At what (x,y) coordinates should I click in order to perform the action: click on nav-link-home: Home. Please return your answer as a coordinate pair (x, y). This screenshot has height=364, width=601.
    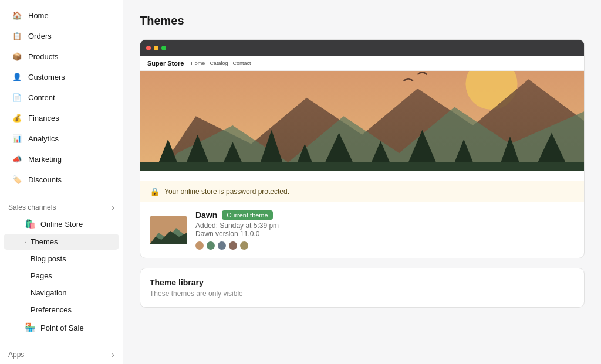
    Looking at the image, I should click on (198, 63).